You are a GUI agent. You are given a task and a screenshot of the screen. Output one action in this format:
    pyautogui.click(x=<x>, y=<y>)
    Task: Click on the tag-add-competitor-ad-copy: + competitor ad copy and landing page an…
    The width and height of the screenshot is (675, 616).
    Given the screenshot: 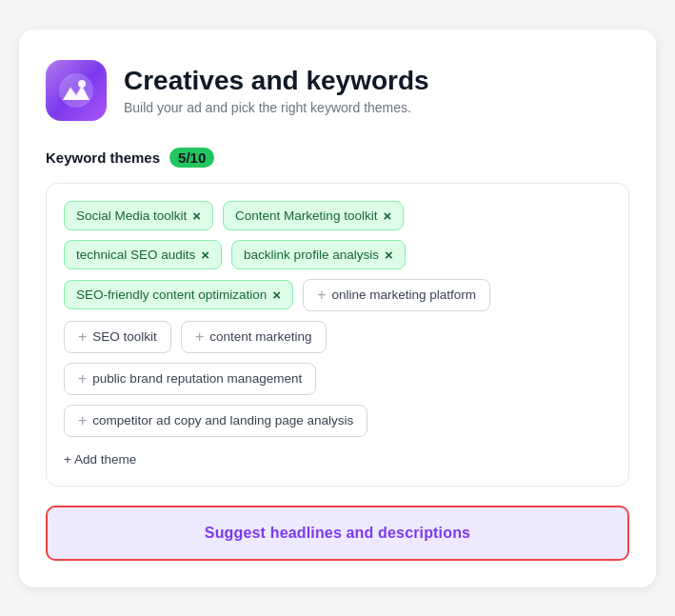 What is the action you would take?
    pyautogui.click(x=215, y=421)
    